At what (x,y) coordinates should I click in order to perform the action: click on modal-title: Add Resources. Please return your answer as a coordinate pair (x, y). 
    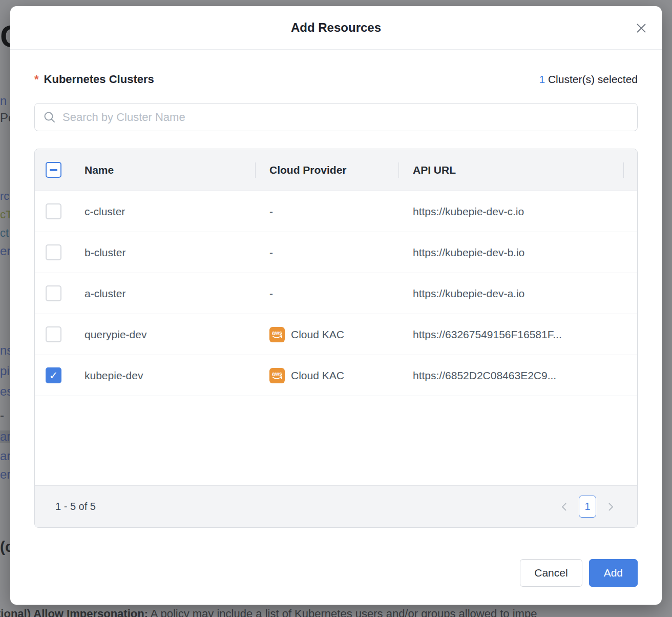
    Looking at the image, I should click on (336, 28).